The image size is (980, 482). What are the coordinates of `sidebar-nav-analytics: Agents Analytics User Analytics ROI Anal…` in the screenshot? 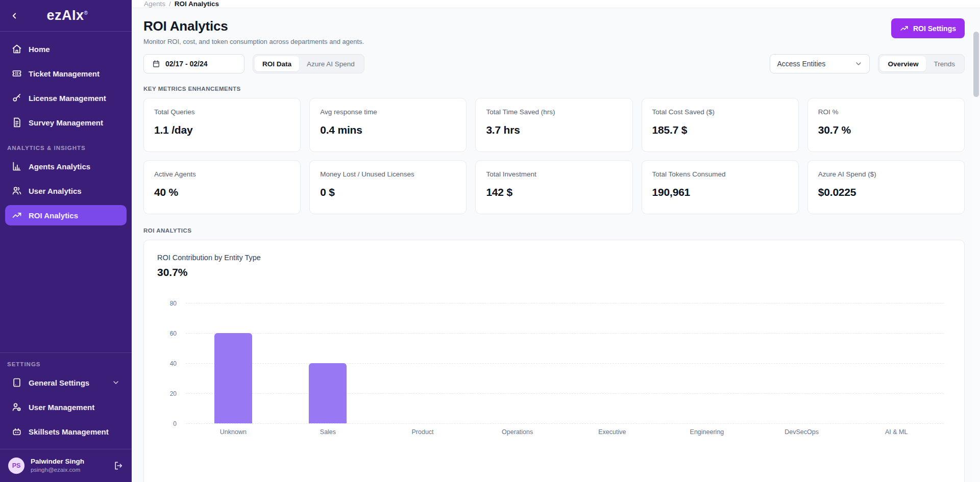 It's located at (66, 193).